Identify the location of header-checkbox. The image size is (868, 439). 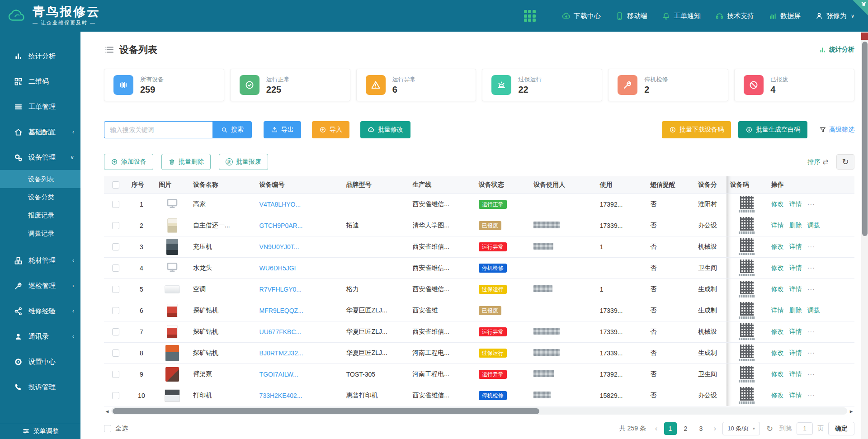
(116, 185).